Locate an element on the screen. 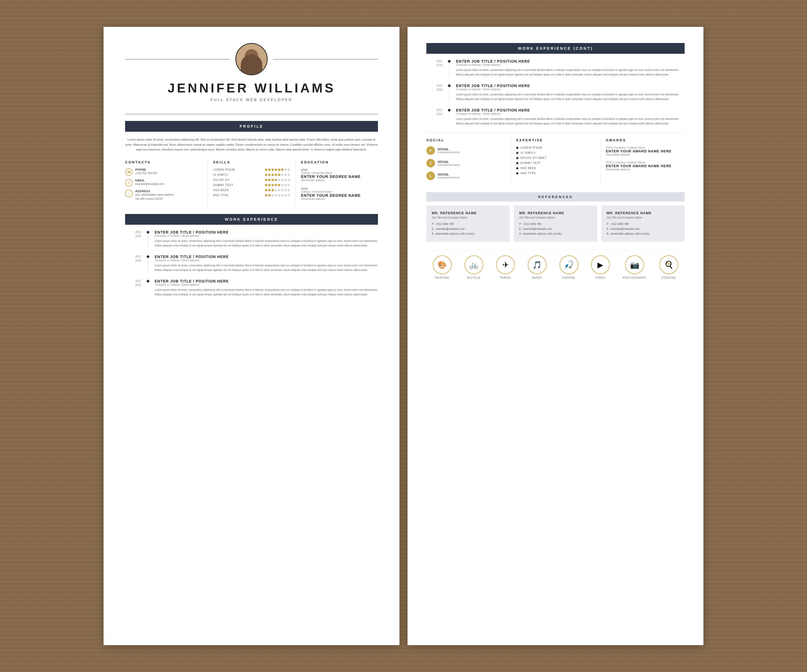 The width and height of the screenshot is (807, 672). hobby-icon: 🍳 is located at coordinates (669, 265).